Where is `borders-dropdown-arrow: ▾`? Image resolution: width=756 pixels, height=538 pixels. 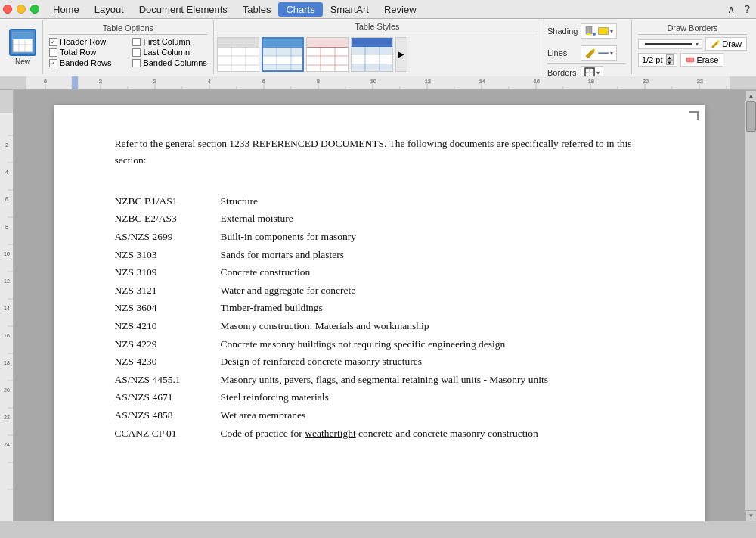
borders-dropdown-arrow: ▾ is located at coordinates (598, 73).